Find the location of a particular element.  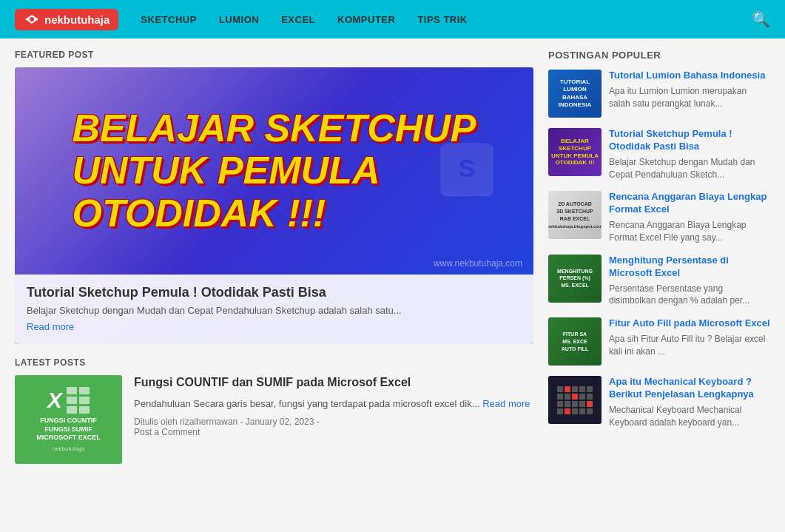

excel-x-icon: X is located at coordinates (55, 400).